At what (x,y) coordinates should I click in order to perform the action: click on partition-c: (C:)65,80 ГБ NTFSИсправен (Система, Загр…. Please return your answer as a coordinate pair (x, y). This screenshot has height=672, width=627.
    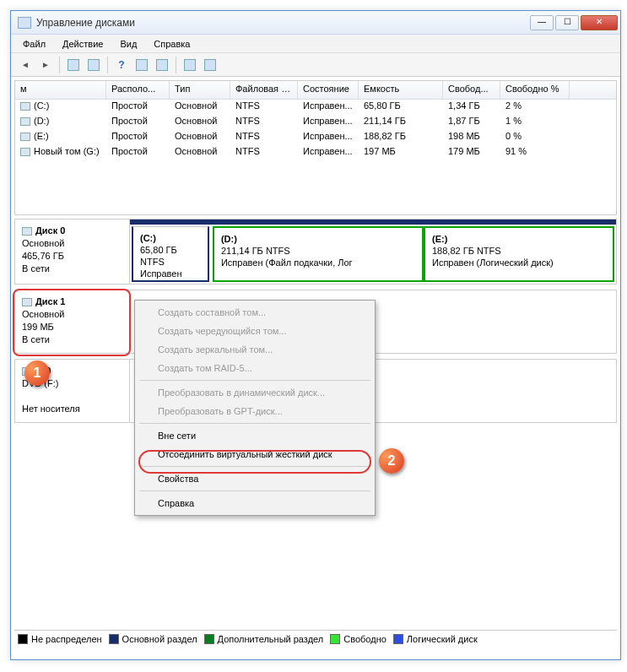
    Looking at the image, I should click on (170, 254).